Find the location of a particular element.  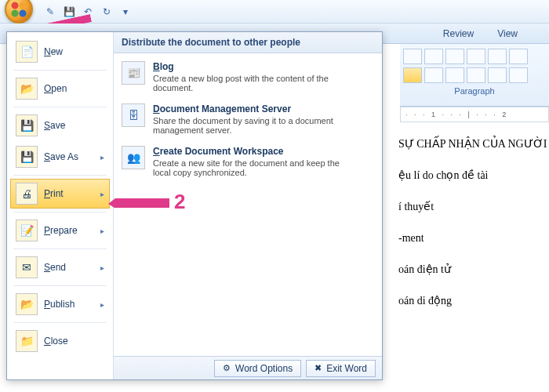

open-icon: 📂 is located at coordinates (27, 89).